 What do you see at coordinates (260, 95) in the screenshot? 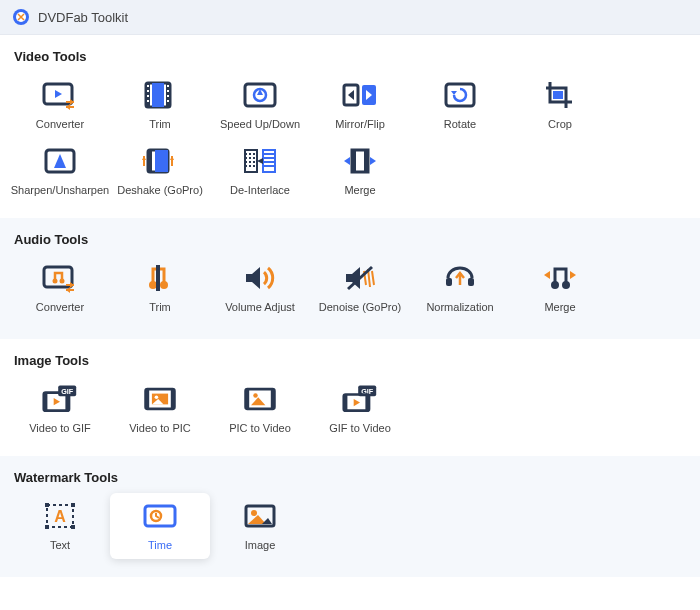
I see `speed-icon` at bounding box center [260, 95].